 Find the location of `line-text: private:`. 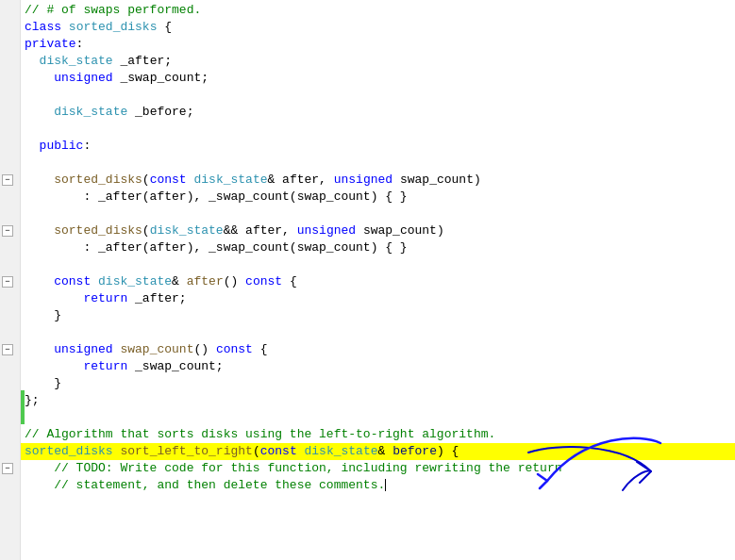

line-text: private: is located at coordinates (54, 44).